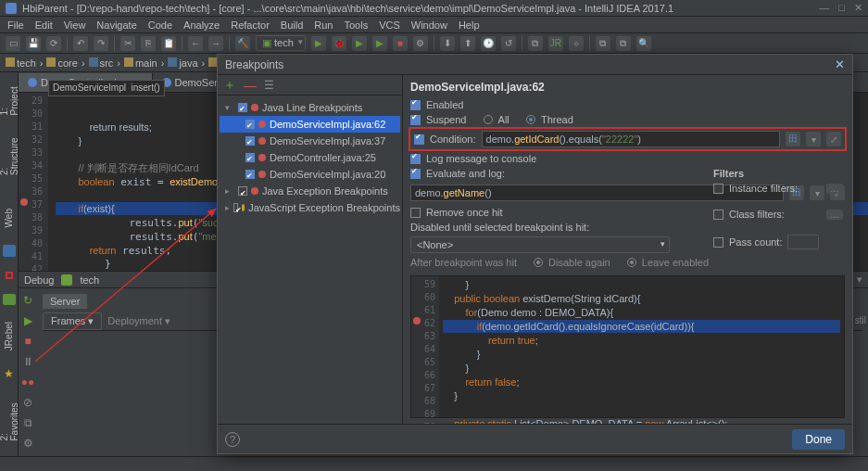  Describe the element at coordinates (54, 44) in the screenshot. I see `sync-icon: ⟳` at that location.